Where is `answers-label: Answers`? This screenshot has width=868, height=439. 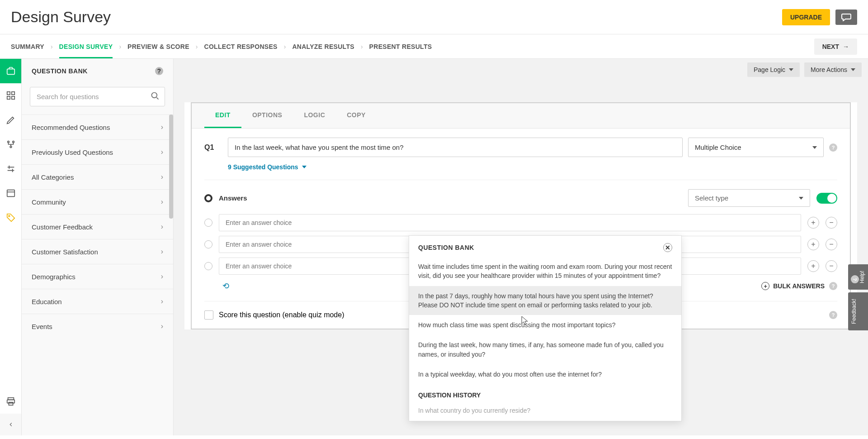
answers-label: Answers is located at coordinates (450, 198).